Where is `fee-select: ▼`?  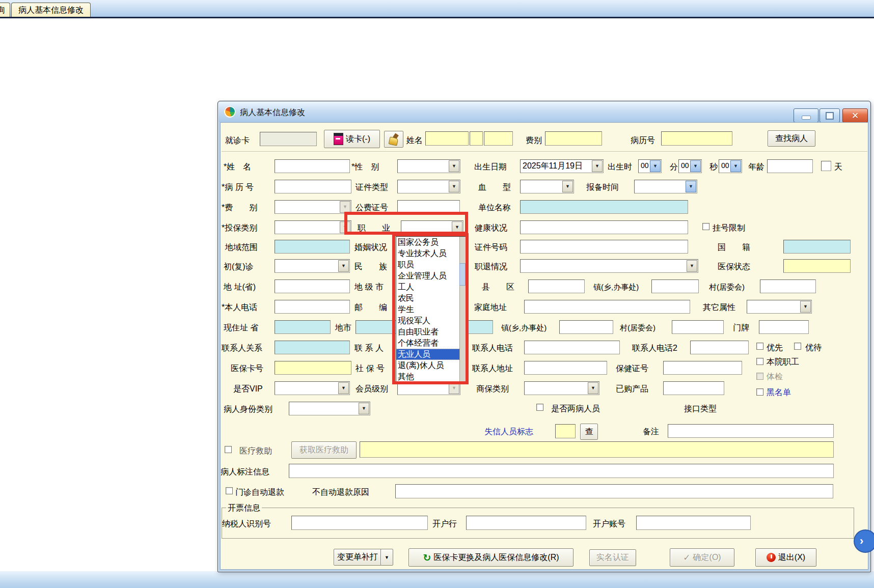
fee-select: ▼ is located at coordinates (313, 207).